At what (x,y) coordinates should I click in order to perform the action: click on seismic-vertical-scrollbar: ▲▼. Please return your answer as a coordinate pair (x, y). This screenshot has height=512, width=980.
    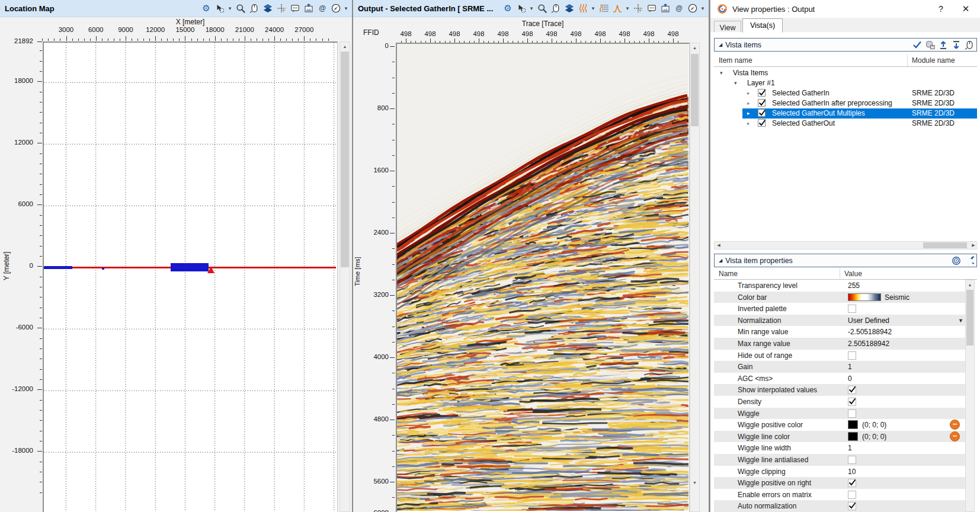
    Looking at the image, I should click on (694, 277).